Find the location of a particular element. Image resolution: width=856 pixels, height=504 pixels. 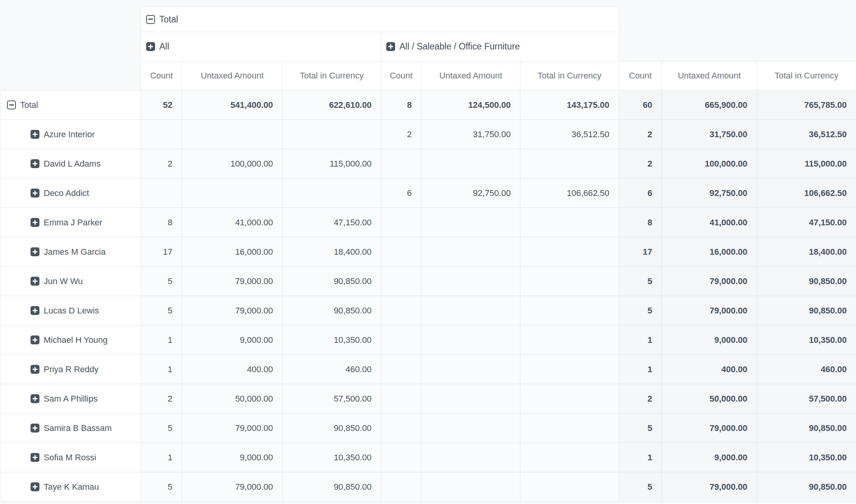

row-header-jun-w-wu: Jun W Wu is located at coordinates (71, 281).